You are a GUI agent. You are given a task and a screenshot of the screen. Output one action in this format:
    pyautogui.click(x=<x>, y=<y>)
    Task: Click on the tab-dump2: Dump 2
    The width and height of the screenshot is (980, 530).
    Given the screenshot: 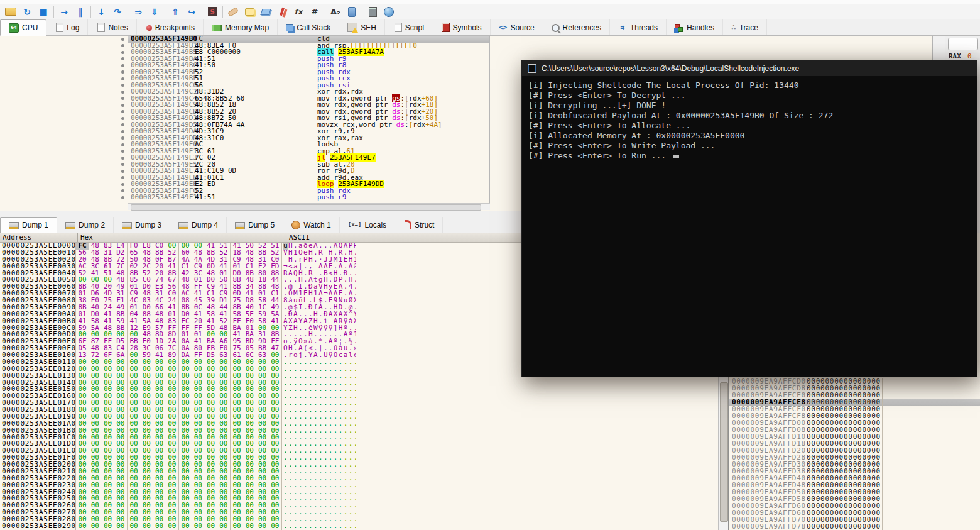 What is the action you would take?
    pyautogui.click(x=85, y=225)
    